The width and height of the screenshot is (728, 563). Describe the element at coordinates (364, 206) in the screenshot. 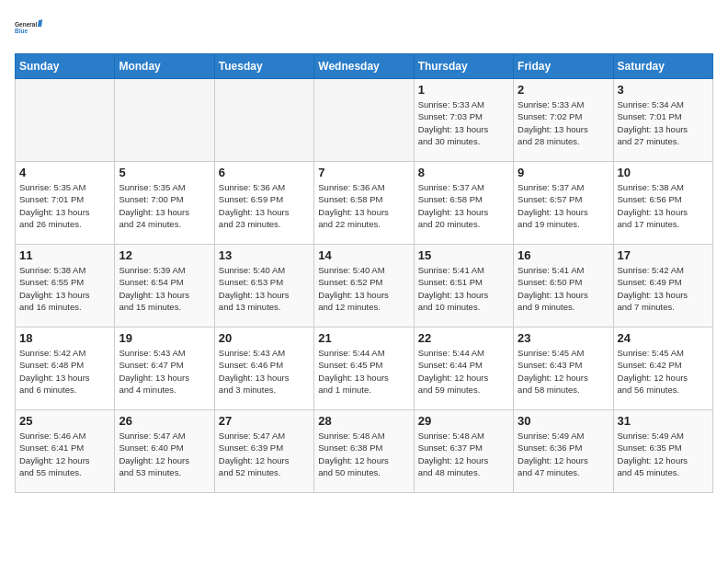

I see `day-info: Sunrise: 5:36 AM Sunset: 6:58 PM Dayligh…` at that location.